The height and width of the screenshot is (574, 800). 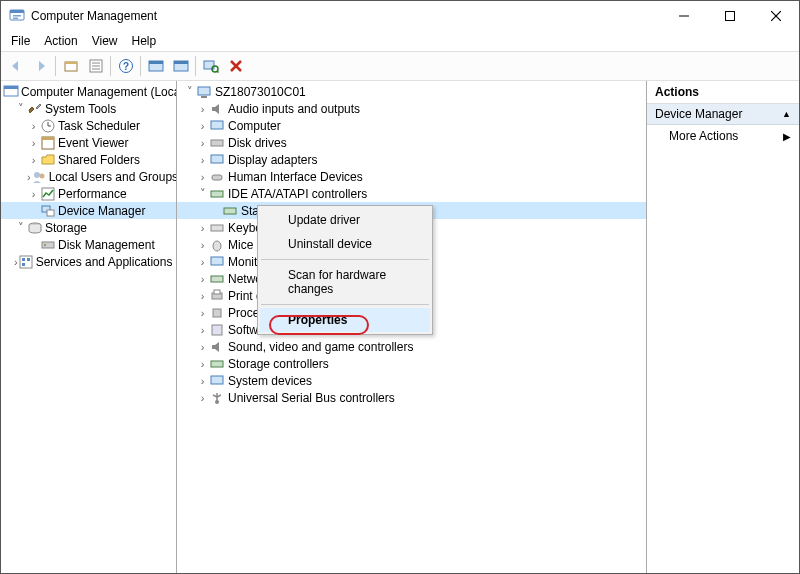 I want to click on scan-hardware-button, so click(x=210, y=66).